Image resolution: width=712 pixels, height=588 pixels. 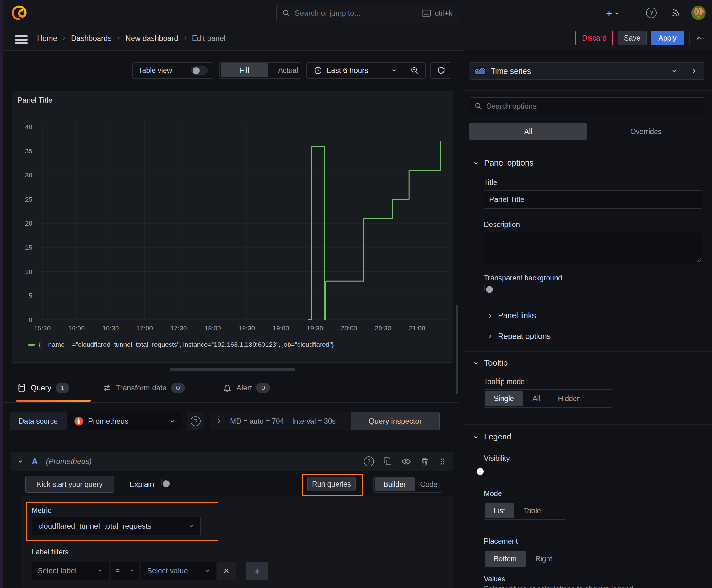 I want to click on builder-code-segment: Builder Code, so click(x=408, y=484).